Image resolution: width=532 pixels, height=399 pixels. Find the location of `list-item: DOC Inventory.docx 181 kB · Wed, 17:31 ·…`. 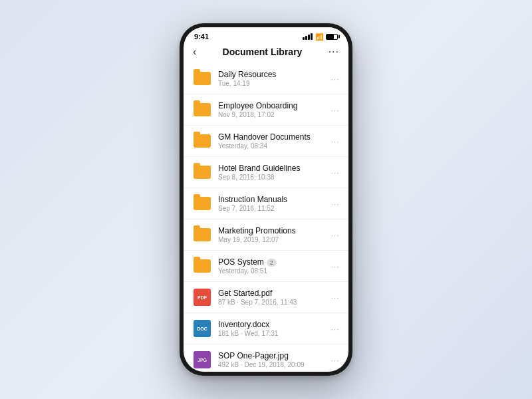

list-item: DOC Inventory.docx 181 kB · Wed, 17:31 ·… is located at coordinates (266, 329).